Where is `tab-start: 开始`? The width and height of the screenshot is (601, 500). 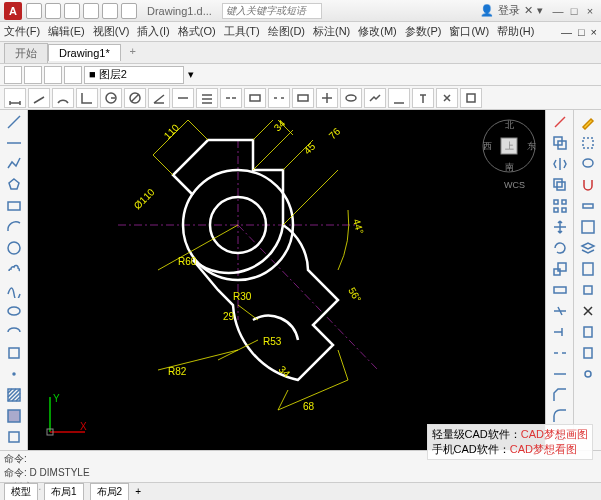
tab-start: 开始 is located at coordinates (26, 53).